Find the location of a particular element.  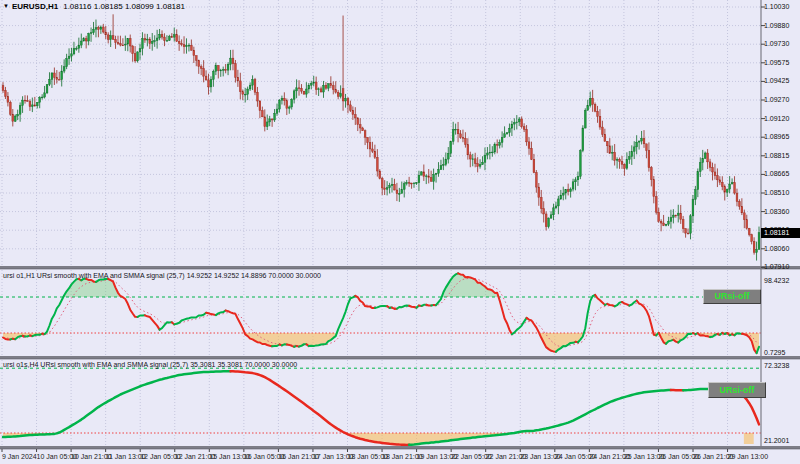

price-axis-label: 1.09120 is located at coordinates (776, 119).